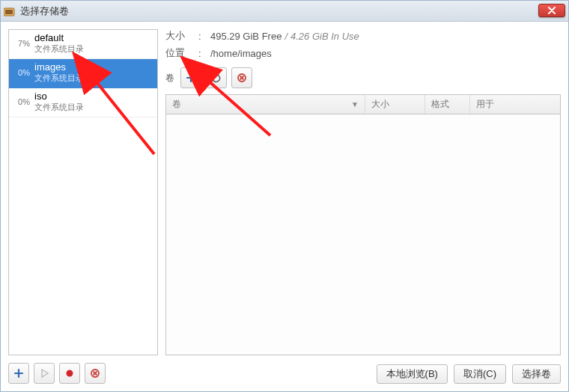  What do you see at coordinates (70, 373) in the screenshot?
I see `stop-pool-button` at bounding box center [70, 373].